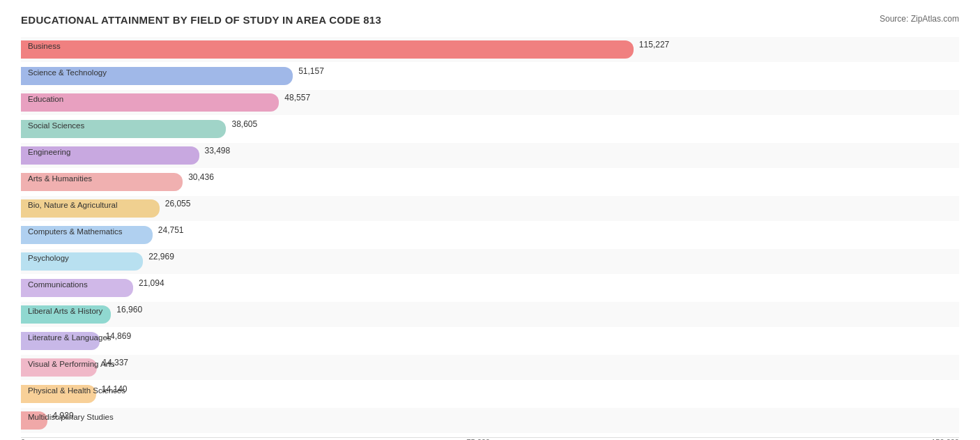 Image resolution: width=980 pixels, height=440 pixels. Describe the element at coordinates (34, 420) in the screenshot. I see `bar-fill: Multidisciplinary Studies` at that location.